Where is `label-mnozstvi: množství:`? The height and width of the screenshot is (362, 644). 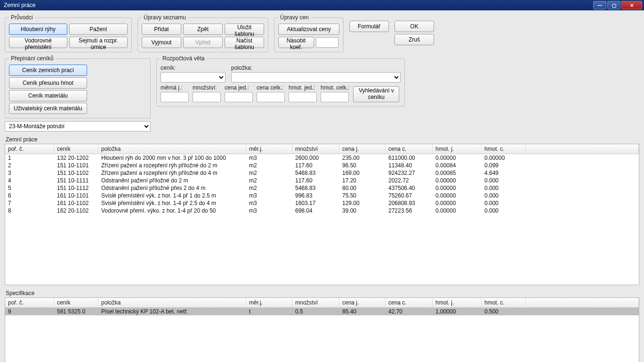 label-mnozstvi: množství: is located at coordinates (207, 88).